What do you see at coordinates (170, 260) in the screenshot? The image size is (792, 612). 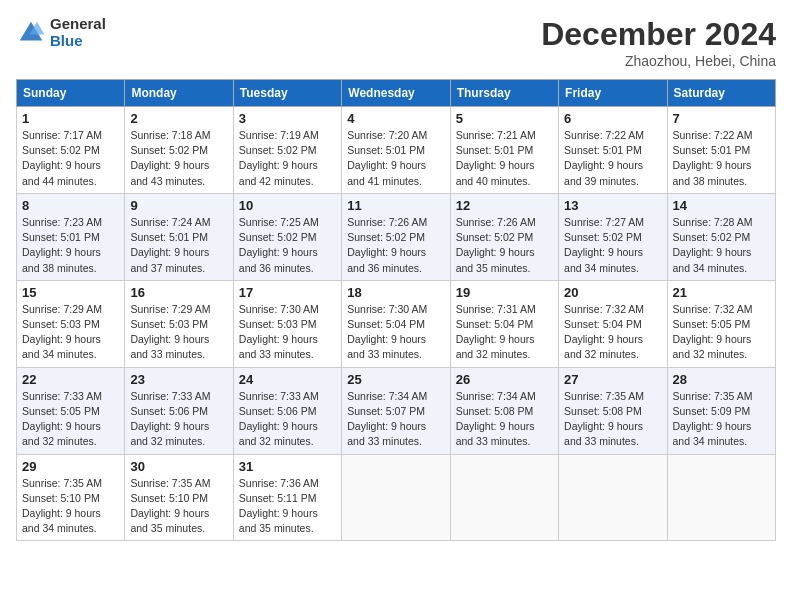 I see `daylight-text: Daylight: 9 hours and 37 minutes.` at bounding box center [170, 260].